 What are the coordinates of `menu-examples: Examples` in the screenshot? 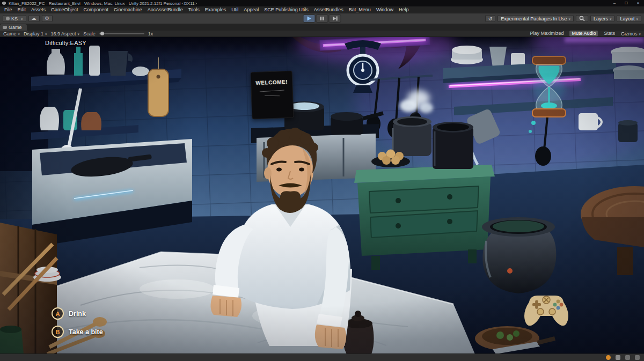 It's located at (216, 10).